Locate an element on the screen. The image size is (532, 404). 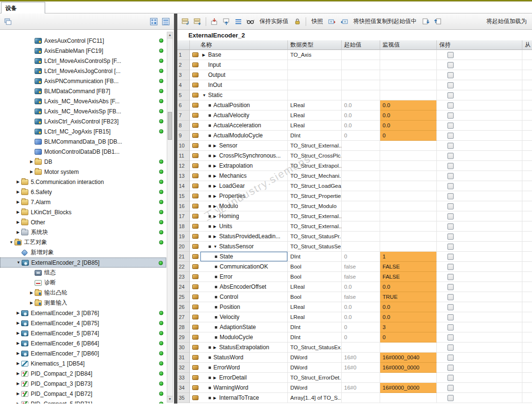
table-row: 8ActualAccelerationLReal0.00.0 is located at coordinates (355, 126).